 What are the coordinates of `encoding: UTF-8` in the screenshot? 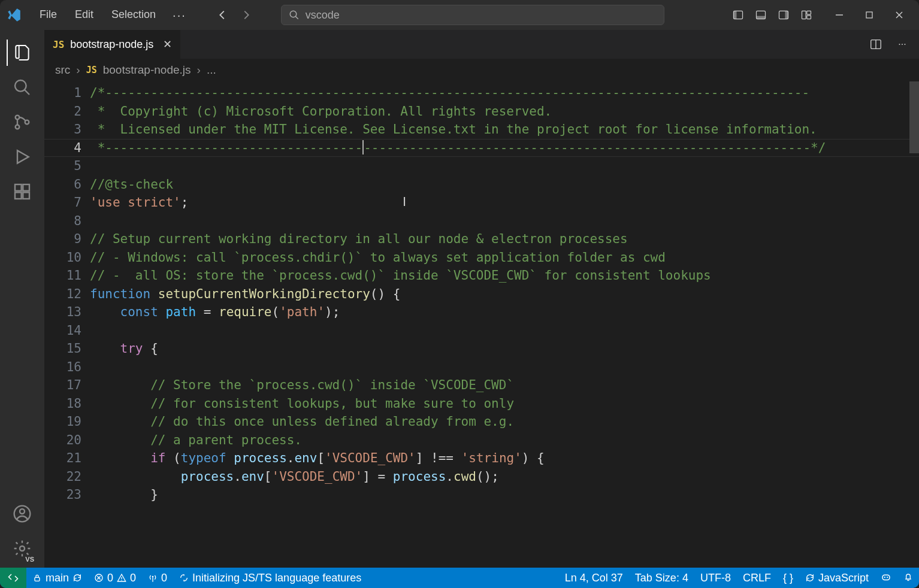 It's located at (715, 578).